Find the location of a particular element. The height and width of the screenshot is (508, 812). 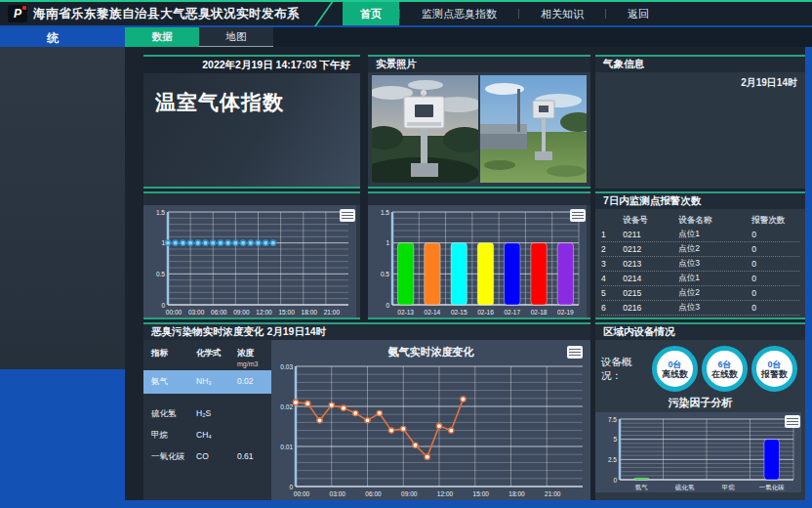

weather-time: 2月19日14时 is located at coordinates (769, 83).